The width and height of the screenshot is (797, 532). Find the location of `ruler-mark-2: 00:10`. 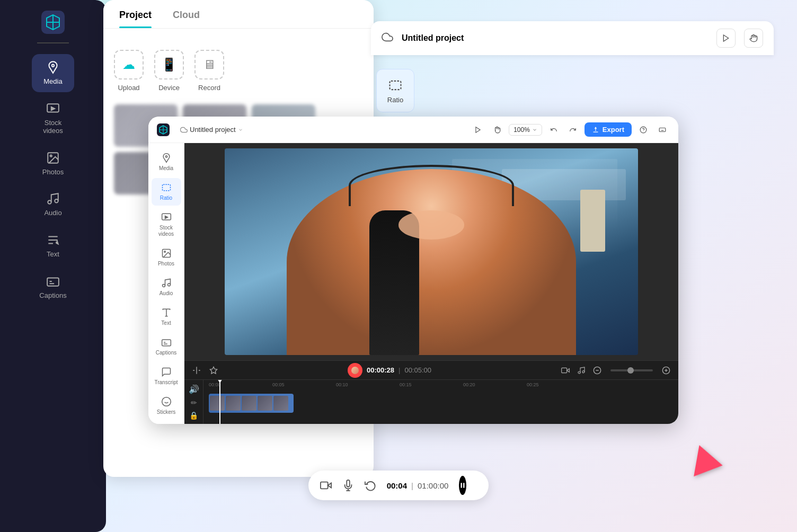

ruler-mark-2: 00:10 is located at coordinates (342, 385).